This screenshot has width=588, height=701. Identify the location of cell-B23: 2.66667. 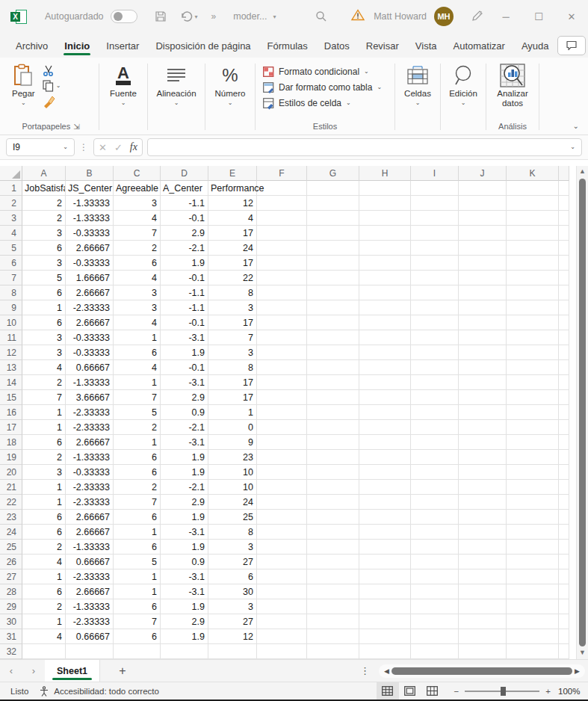
(90, 517).